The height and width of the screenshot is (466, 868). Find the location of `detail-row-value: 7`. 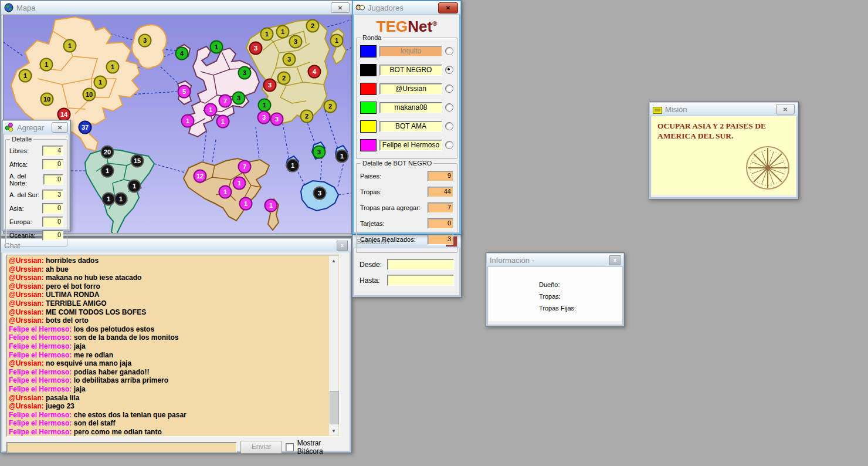

detail-row-value: 7 is located at coordinates (440, 208).